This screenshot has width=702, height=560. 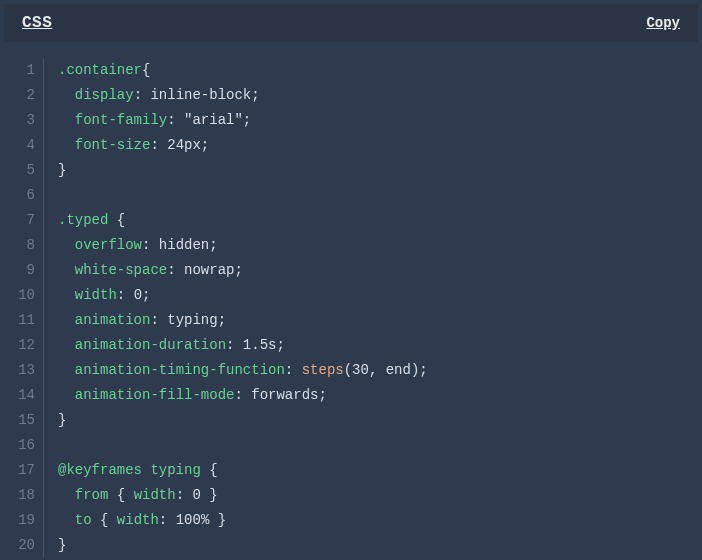 What do you see at coordinates (243, 396) in the screenshot?
I see `code-line: animation-fill-mode: forwards;` at bounding box center [243, 396].